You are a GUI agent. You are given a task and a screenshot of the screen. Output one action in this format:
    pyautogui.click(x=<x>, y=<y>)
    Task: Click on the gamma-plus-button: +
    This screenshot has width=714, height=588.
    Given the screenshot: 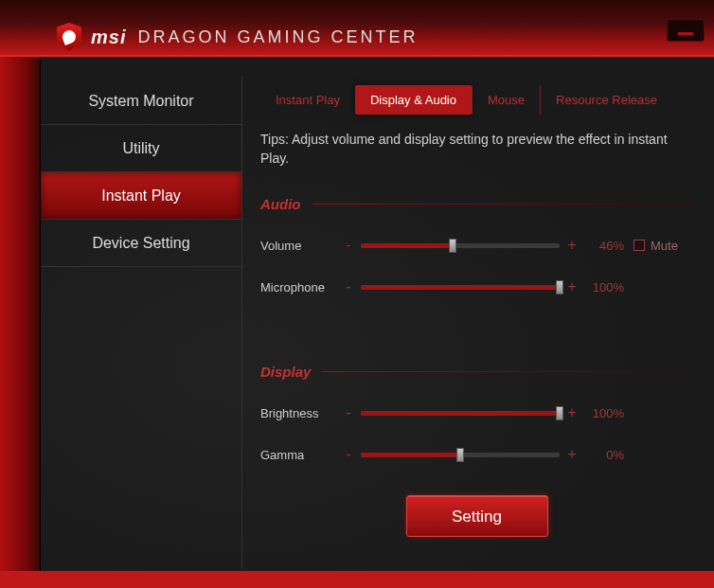 What is the action you would take?
    pyautogui.click(x=572, y=454)
    